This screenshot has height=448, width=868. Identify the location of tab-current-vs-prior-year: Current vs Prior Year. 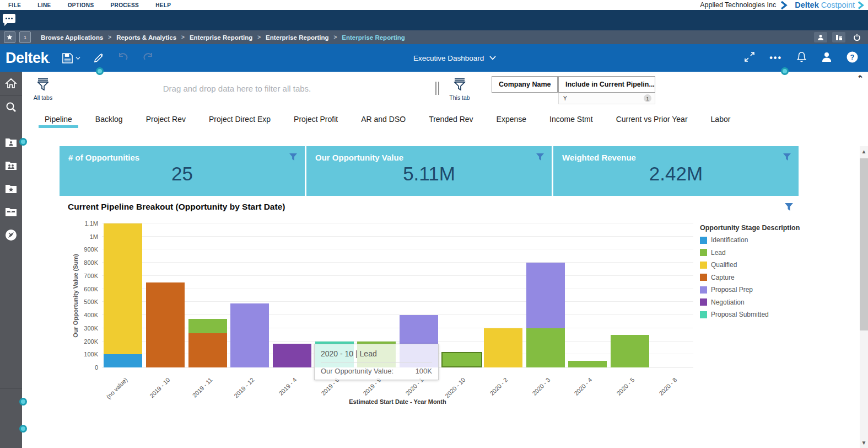
(652, 119).